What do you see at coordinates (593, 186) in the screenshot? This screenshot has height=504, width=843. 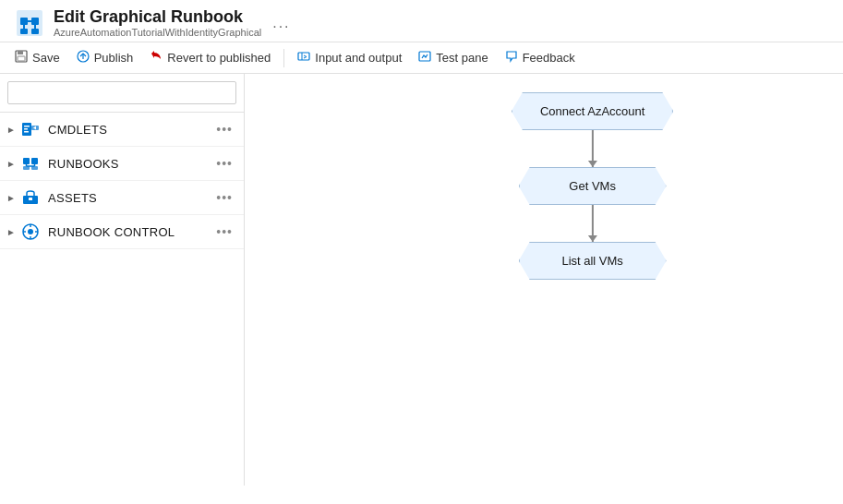 I see `flow-node-getvms-label: Get VMs` at bounding box center [593, 186].